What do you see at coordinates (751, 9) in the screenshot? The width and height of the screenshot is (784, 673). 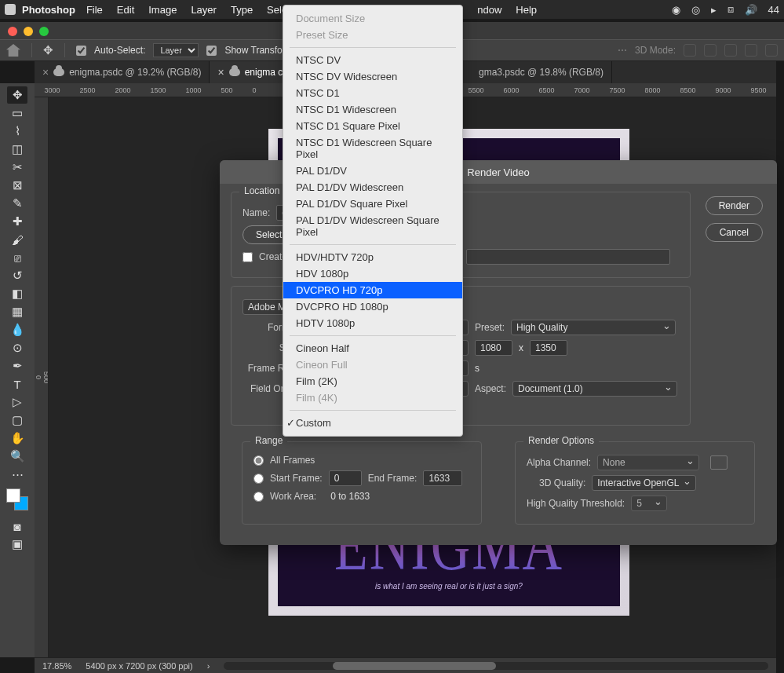 I see `status-volume-icon: 🔊` at bounding box center [751, 9].